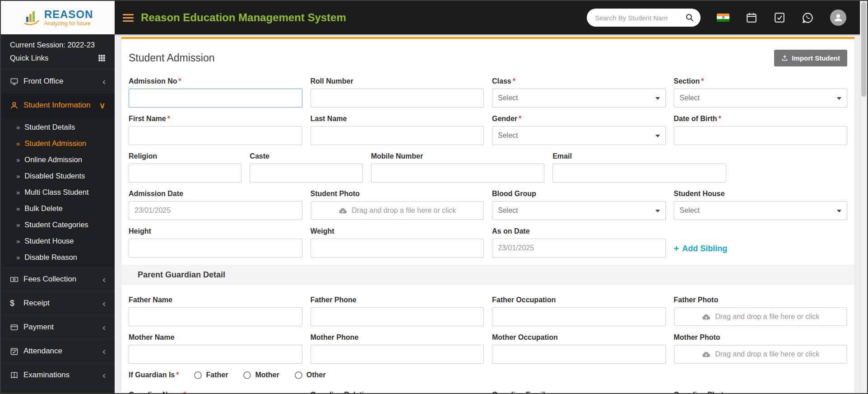 The image size is (868, 394). I want to click on sidebar-item-front-office: Front Office ‹, so click(58, 81).